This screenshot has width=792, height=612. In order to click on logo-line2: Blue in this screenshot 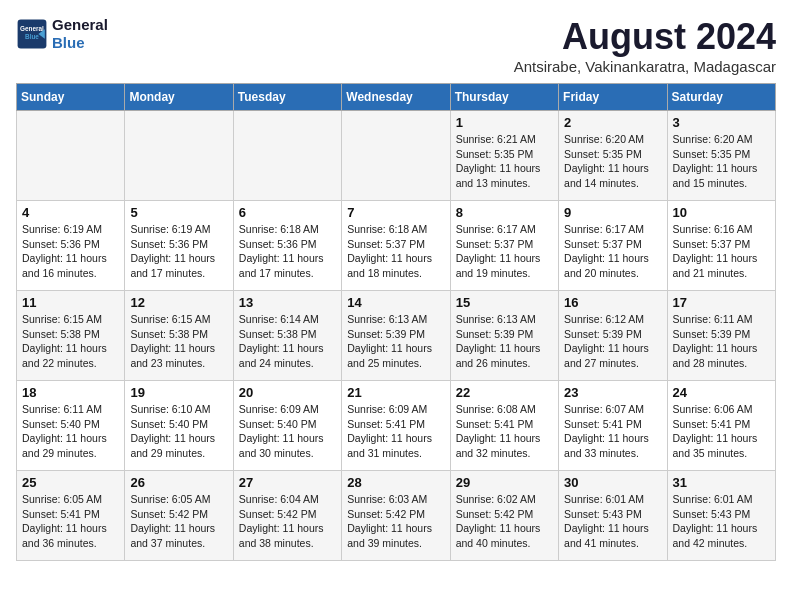, I will do `click(80, 43)`.